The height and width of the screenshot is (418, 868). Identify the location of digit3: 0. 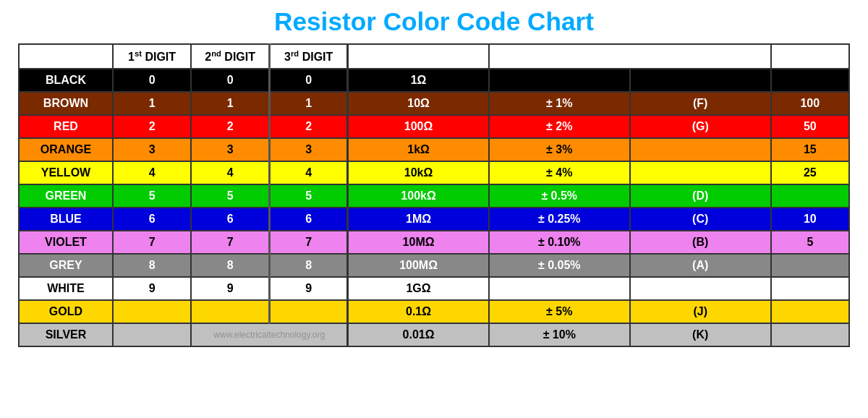
(309, 80).